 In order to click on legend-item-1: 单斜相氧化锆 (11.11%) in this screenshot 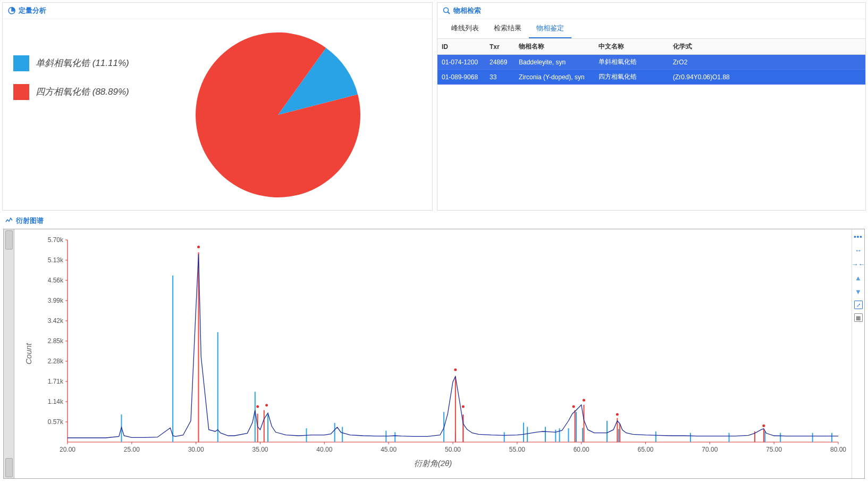, I will do `click(71, 63)`.